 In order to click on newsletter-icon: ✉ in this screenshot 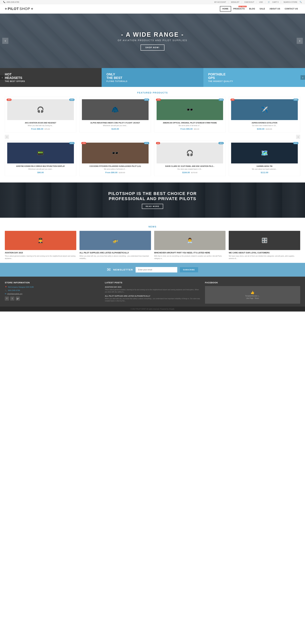, I will do `click(109, 270)`.